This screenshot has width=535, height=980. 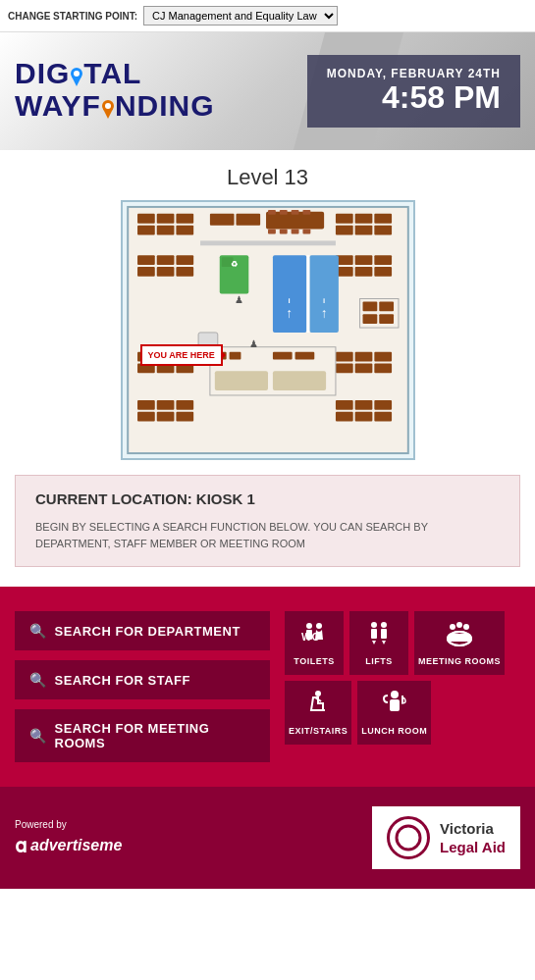 What do you see at coordinates (473, 848) in the screenshot?
I see `vla-legal-aid: Legal Aid` at bounding box center [473, 848].